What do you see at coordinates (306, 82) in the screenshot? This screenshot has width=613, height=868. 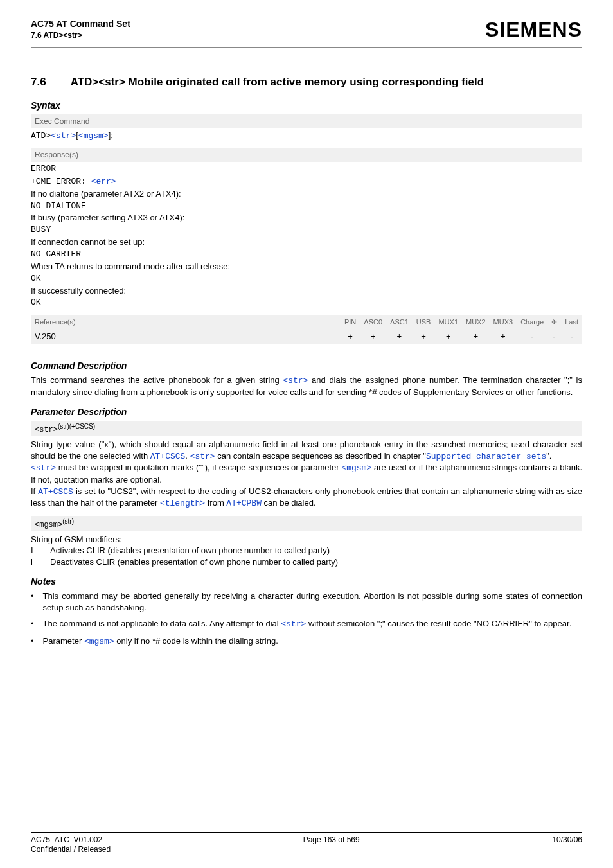 I see `section-heading: 7.6 ATD><str> Mobile originated call fro…` at bounding box center [306, 82].